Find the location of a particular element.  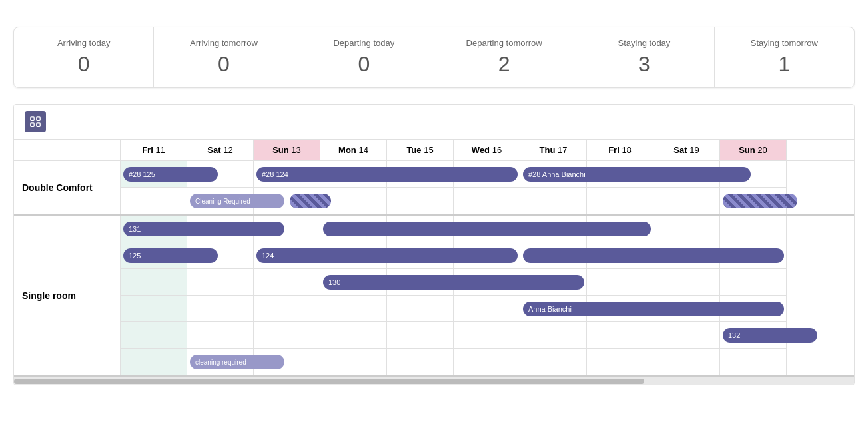

stat-label-2: Departing today is located at coordinates (364, 43).